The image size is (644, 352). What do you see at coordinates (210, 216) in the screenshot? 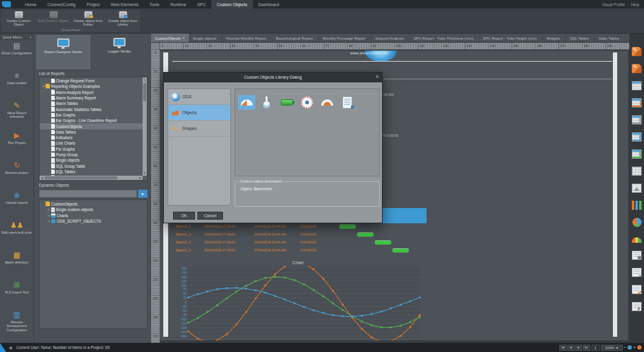
I see `cancel-button: Cancel` at bounding box center [210, 216].